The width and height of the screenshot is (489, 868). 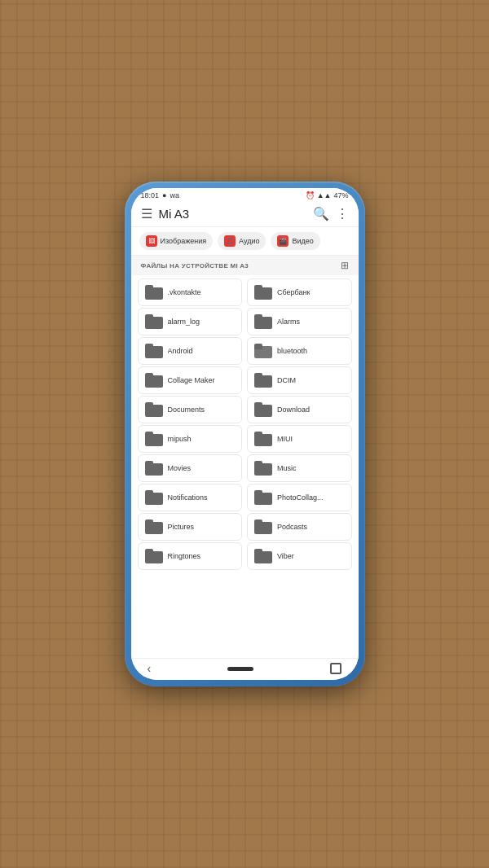 What do you see at coordinates (244, 214) in the screenshot?
I see `toolbar: ☰ Mi A3 🔍 ⋮` at bounding box center [244, 214].